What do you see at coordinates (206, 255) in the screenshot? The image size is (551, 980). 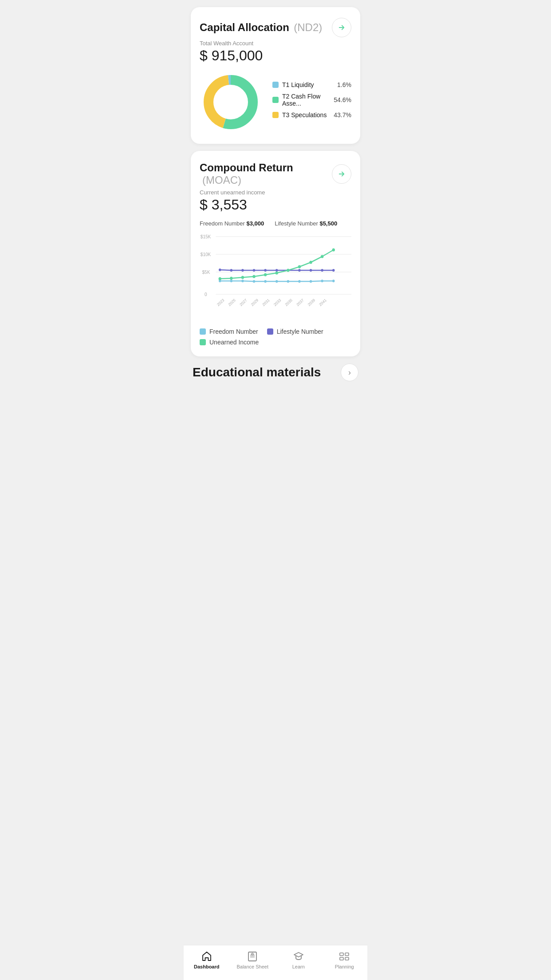 I see `svg-text: $10K` at bounding box center [206, 255].